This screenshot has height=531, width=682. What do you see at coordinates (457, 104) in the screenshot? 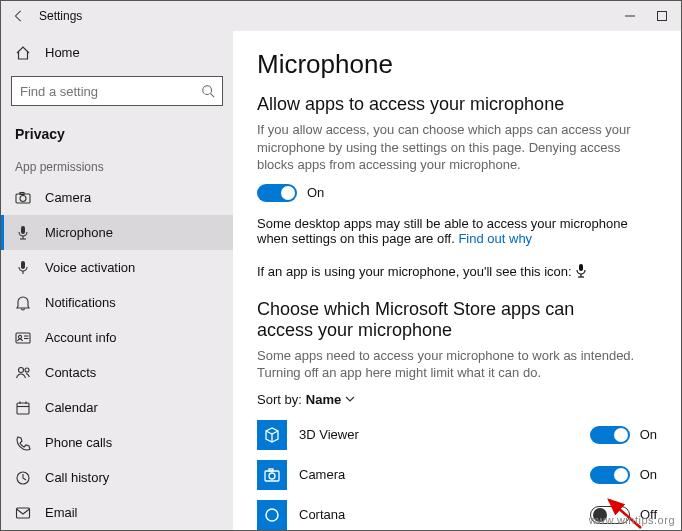
I see `allow-apps-heading: Allow apps to access your microphone` at bounding box center [457, 104].